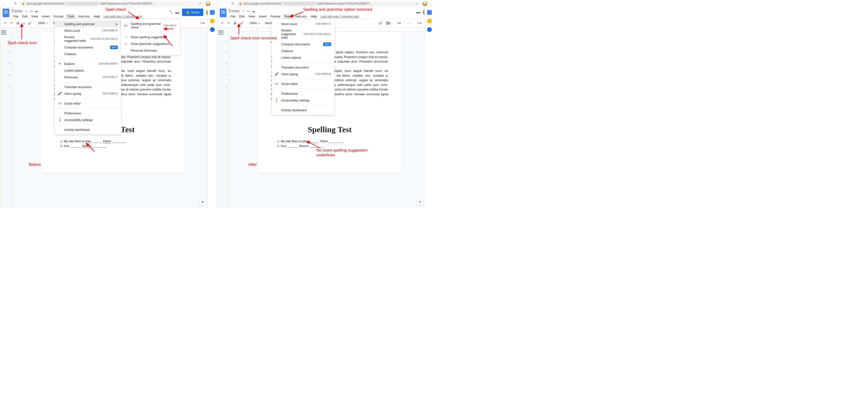 The height and width of the screenshot is (416, 868). What do you see at coordinates (88, 24) in the screenshot?
I see `menu-item-spelling-and-grammar: Spelling and grammar▶` at bounding box center [88, 24].